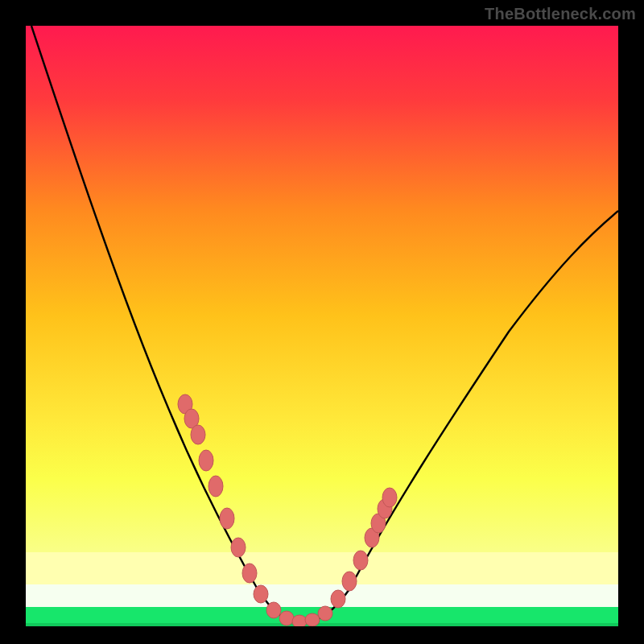  What do you see at coordinates (322, 625) in the screenshot?
I see `green-edge` at bounding box center [322, 625].